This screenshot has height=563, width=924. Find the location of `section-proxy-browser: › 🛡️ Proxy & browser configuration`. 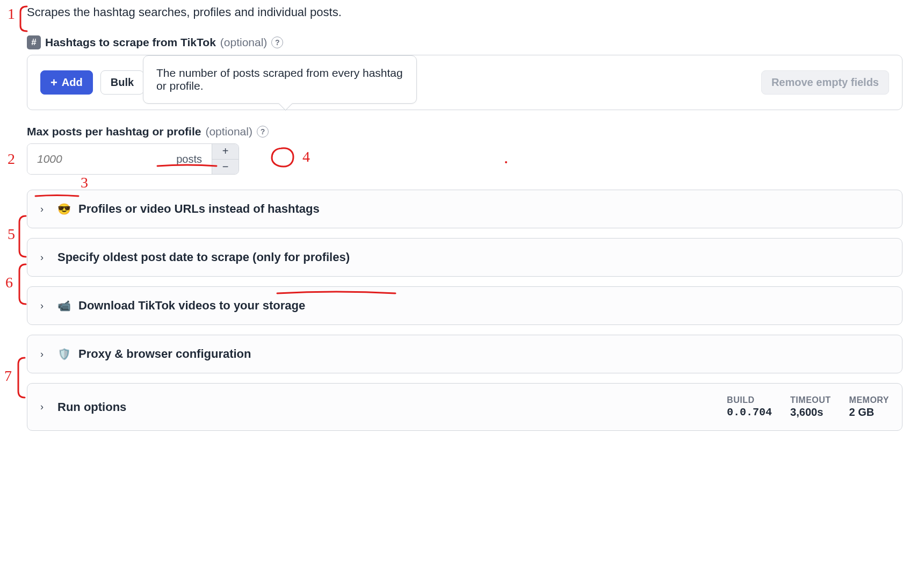

section-proxy-browser: › 🛡️ Proxy & browser configuration is located at coordinates (465, 354).